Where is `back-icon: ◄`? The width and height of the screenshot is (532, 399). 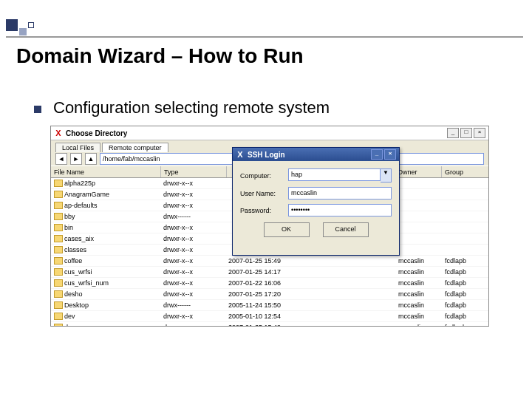
back-icon: ◄ is located at coordinates (61, 159).